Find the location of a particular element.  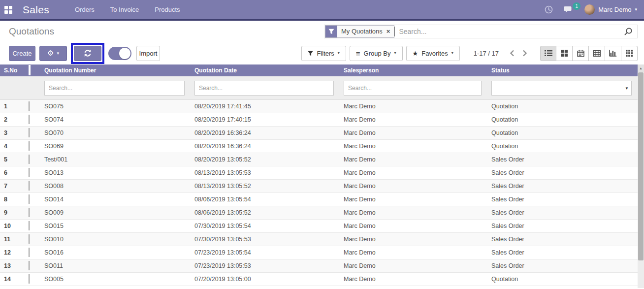

facet-remove-icon: × is located at coordinates (390, 32).